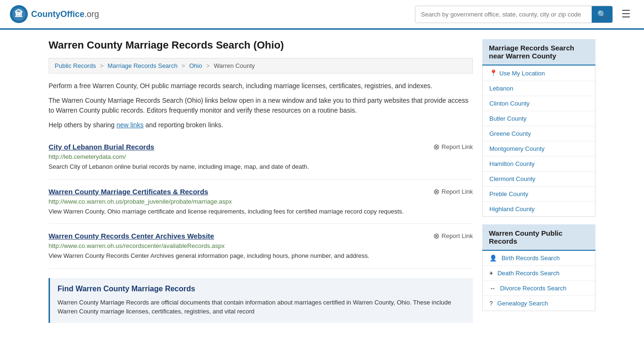 Image resolution: width=644 pixels, height=362 pixels. What do you see at coordinates (539, 164) in the screenshot?
I see `sidebar-item-hamilton-county: Hamilton County` at bounding box center [539, 164].